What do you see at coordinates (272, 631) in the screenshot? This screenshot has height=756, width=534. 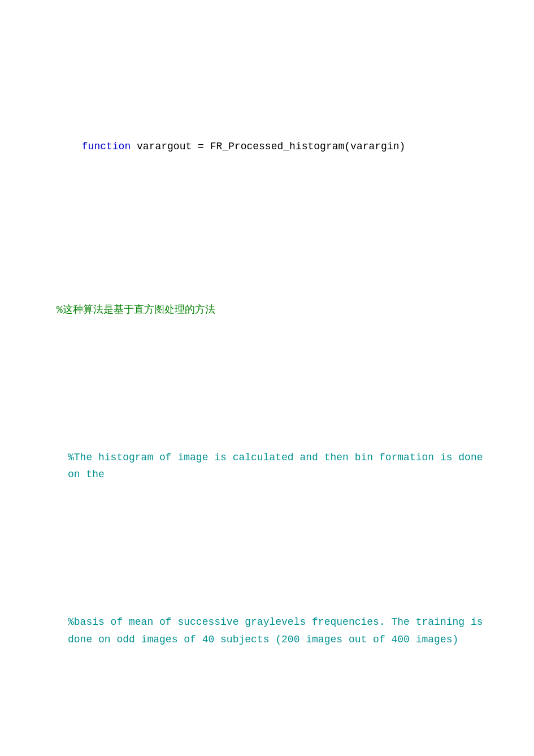 I see `comment-basis: %basis of mean of successive graylevels …` at bounding box center [272, 631].